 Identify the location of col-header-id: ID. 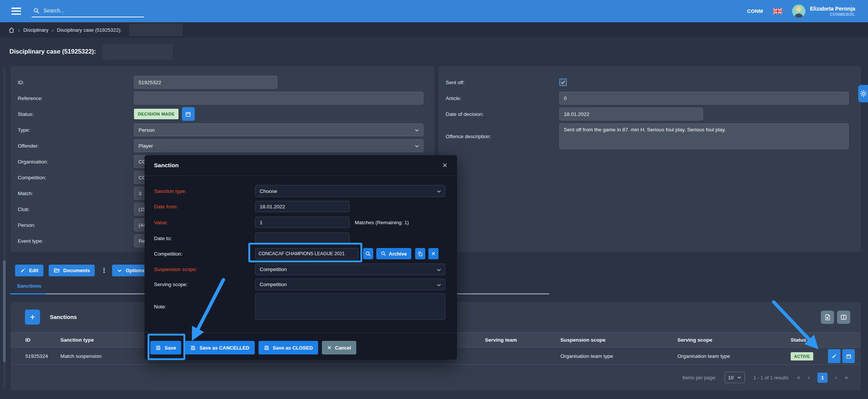
(43, 340).